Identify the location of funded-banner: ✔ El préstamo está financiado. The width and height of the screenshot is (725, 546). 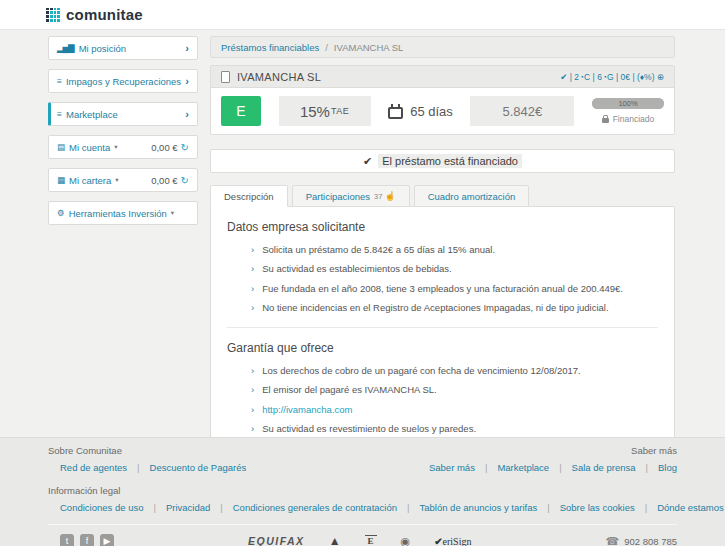
(442, 161).